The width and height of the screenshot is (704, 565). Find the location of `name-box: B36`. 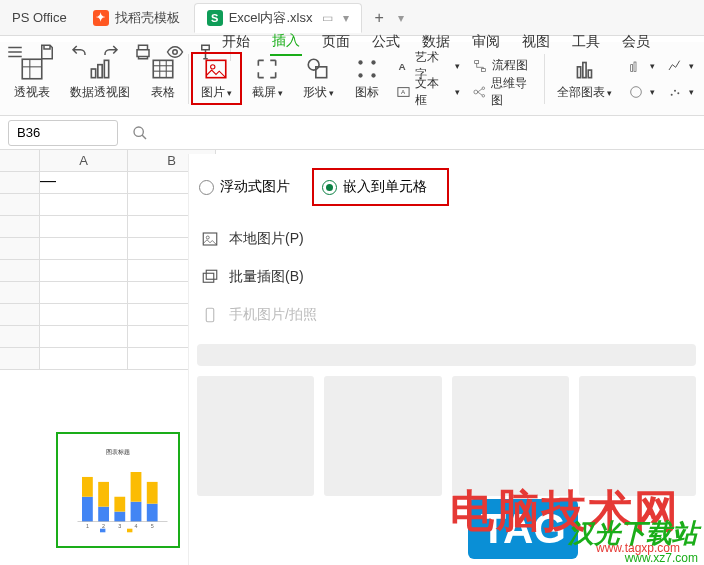

name-box: B36 is located at coordinates (63, 133).